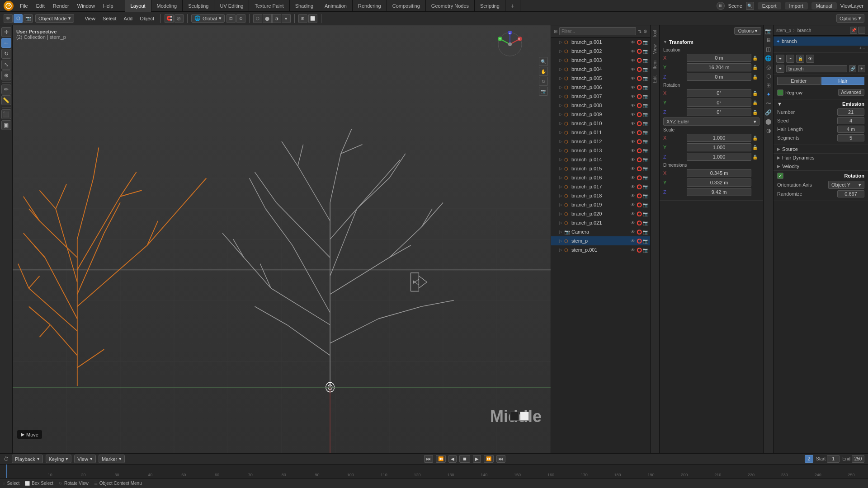 The width and height of the screenshot is (868, 488). I want to click on ruler-mark-20: 200, so click(684, 475).